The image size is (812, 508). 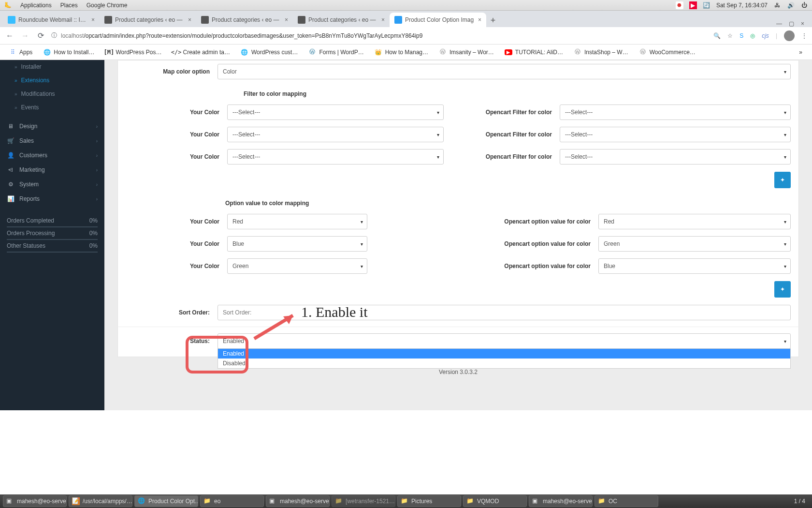 What do you see at coordinates (36, 5) in the screenshot?
I see `os-menu-apps: Applications` at bounding box center [36, 5].